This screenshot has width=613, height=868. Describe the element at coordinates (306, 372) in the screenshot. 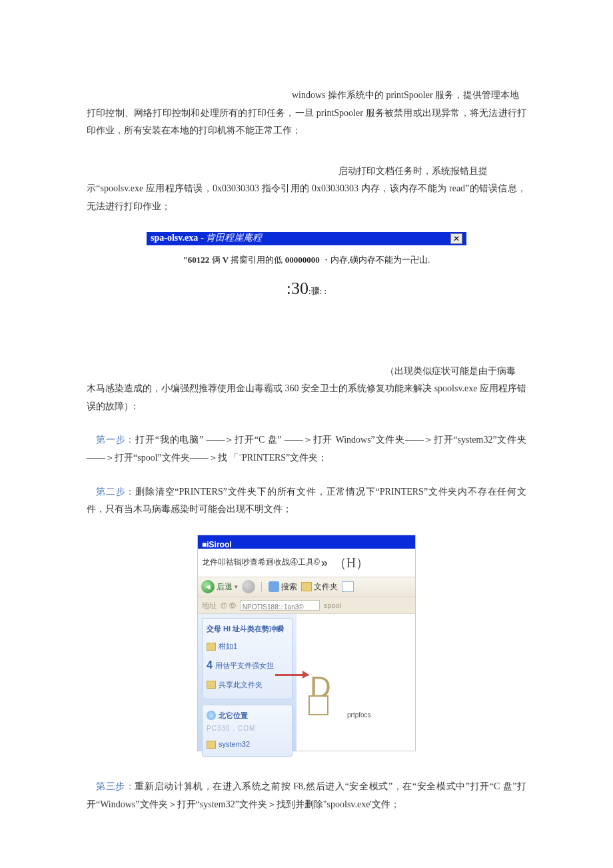

I see `cause-lead: （出现类似症状可能是由于病毒` at that location.